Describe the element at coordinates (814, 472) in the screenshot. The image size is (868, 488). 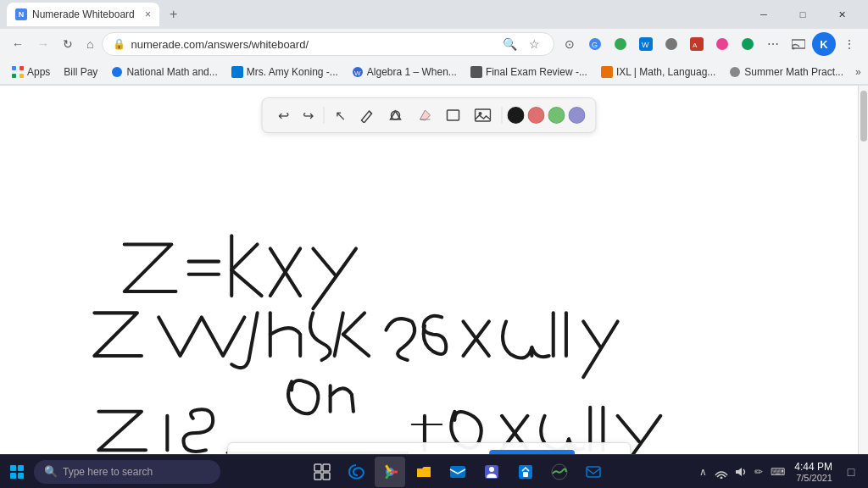
I see `system-clock: 4:44 PM 7/5/2021` at that location.